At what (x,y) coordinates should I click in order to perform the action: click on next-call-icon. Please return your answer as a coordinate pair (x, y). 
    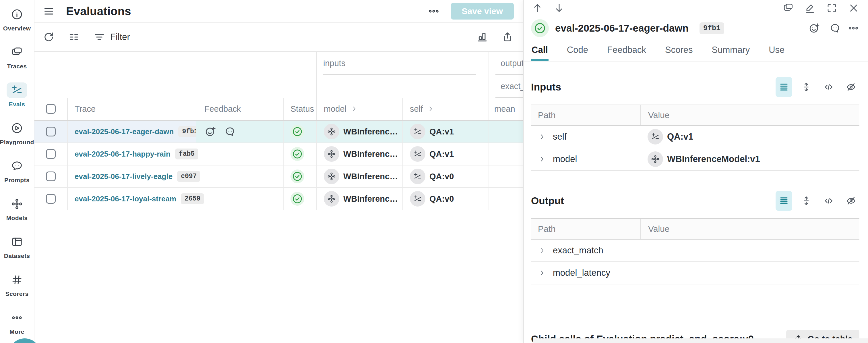
    Looking at the image, I should click on (559, 8).